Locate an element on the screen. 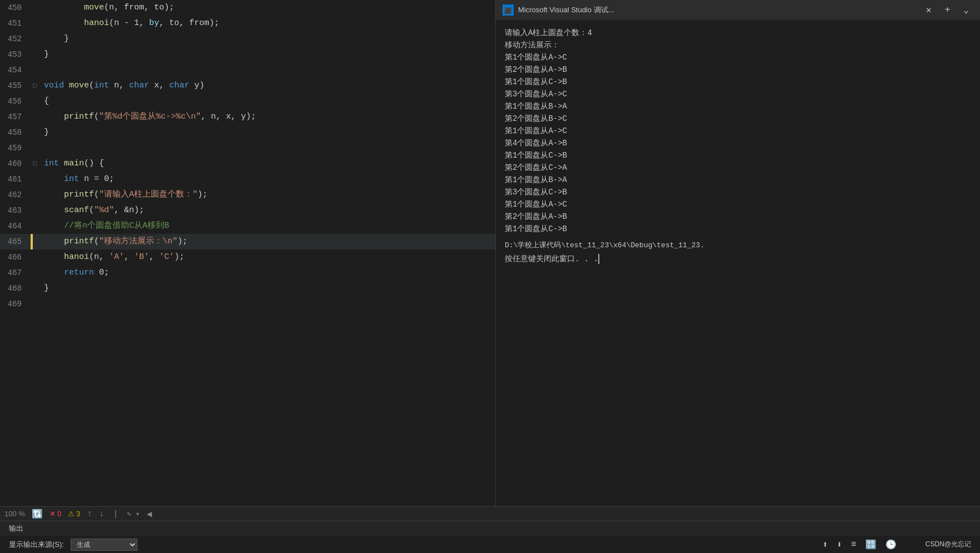 The height and width of the screenshot is (553, 980). terminal-title: Microsoft Visual Studio 调试... is located at coordinates (718, 10).